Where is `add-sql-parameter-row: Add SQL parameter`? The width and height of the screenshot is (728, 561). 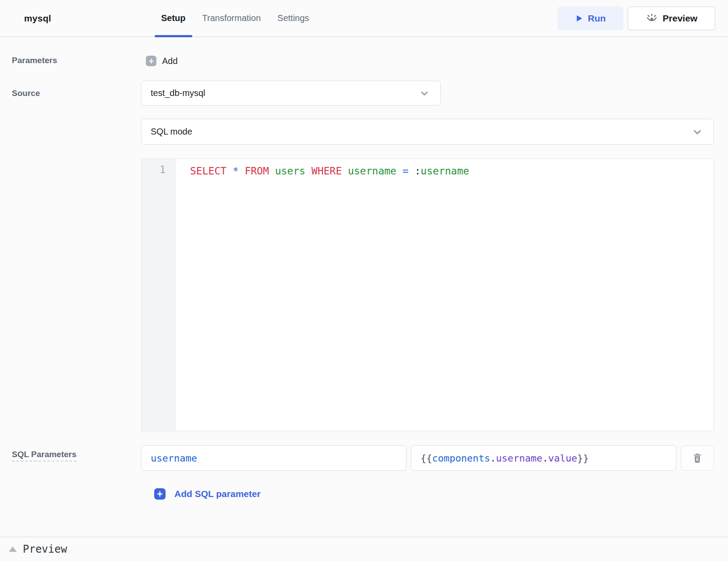 add-sql-parameter-row: Add SQL parameter is located at coordinates (364, 494).